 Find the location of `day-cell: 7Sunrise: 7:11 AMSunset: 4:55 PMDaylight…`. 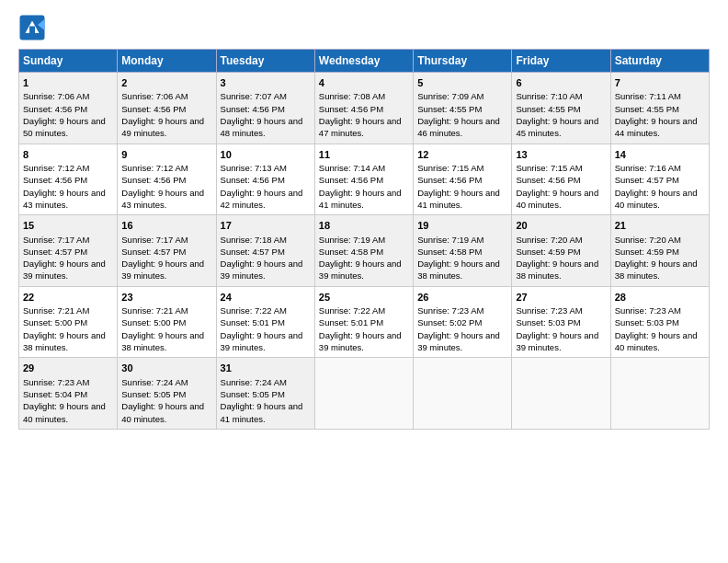

day-cell: 7Sunrise: 7:11 AMSunset: 4:55 PMDaylight… is located at coordinates (660, 109).